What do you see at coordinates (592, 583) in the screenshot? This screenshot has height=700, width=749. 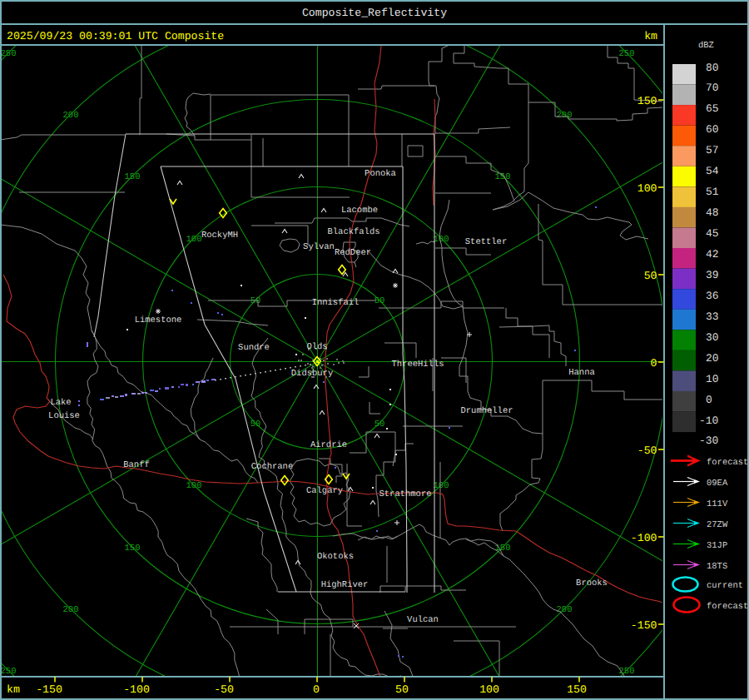 I see `svg-text: Brooks` at bounding box center [592, 583].